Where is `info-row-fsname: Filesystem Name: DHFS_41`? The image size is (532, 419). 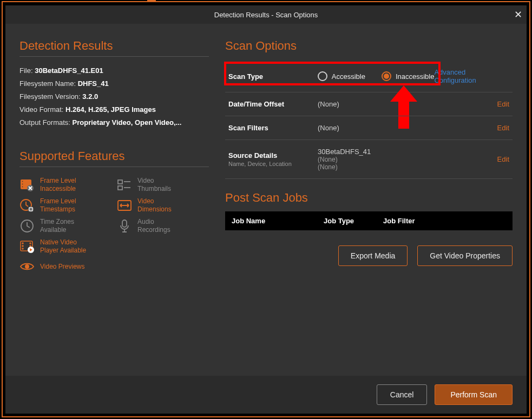 info-row-fsname: Filesystem Name: DHFS_41 is located at coordinates (114, 83).